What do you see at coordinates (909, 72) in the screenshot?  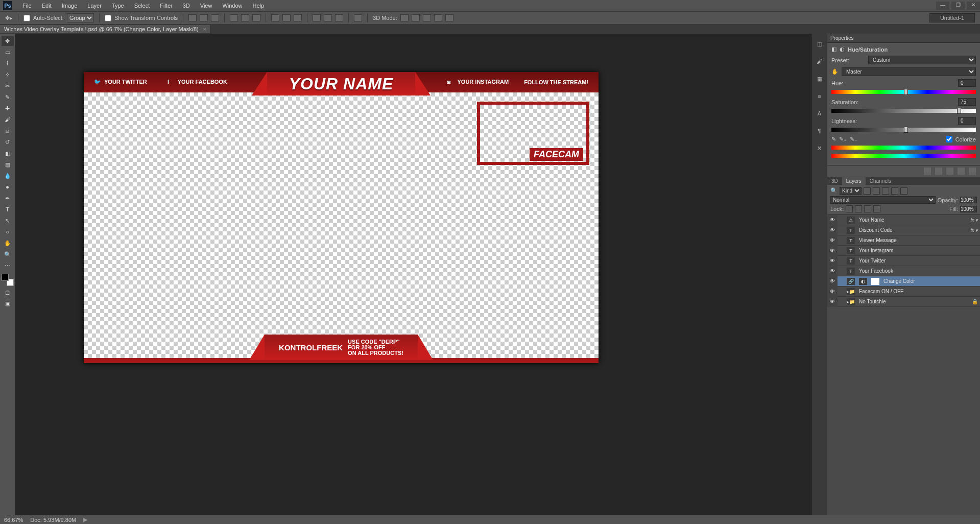 I see `channel-dropdown: Master` at bounding box center [909, 72].